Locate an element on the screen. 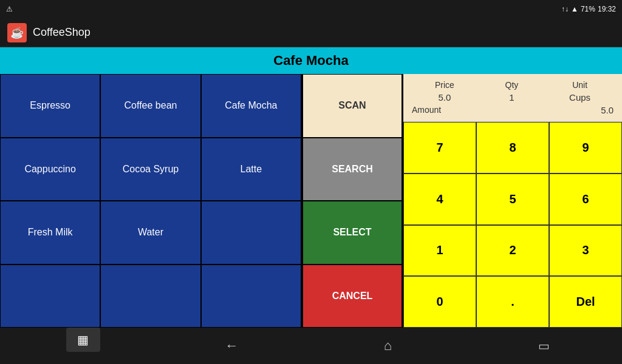  amount-label: Amount is located at coordinates (476, 110).